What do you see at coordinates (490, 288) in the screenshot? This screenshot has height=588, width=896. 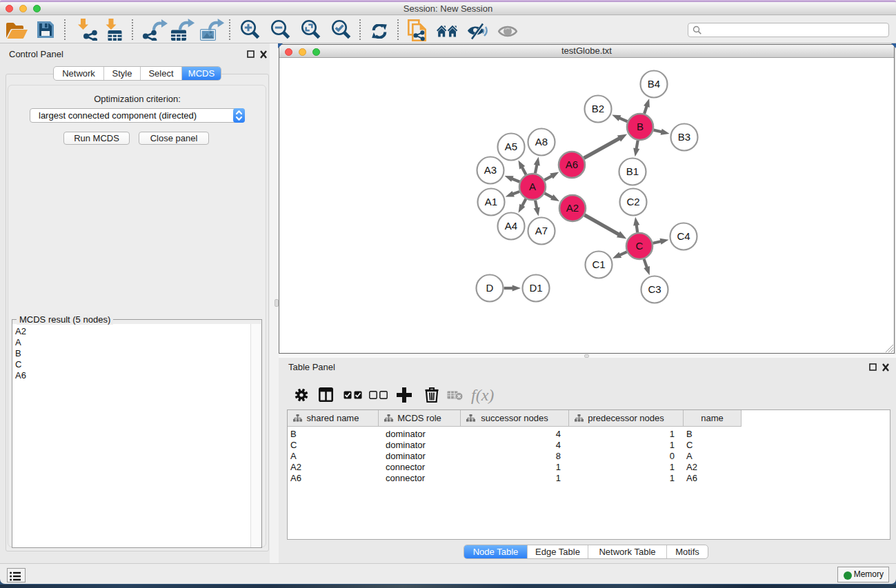 I see `svg-text: D` at bounding box center [490, 288].